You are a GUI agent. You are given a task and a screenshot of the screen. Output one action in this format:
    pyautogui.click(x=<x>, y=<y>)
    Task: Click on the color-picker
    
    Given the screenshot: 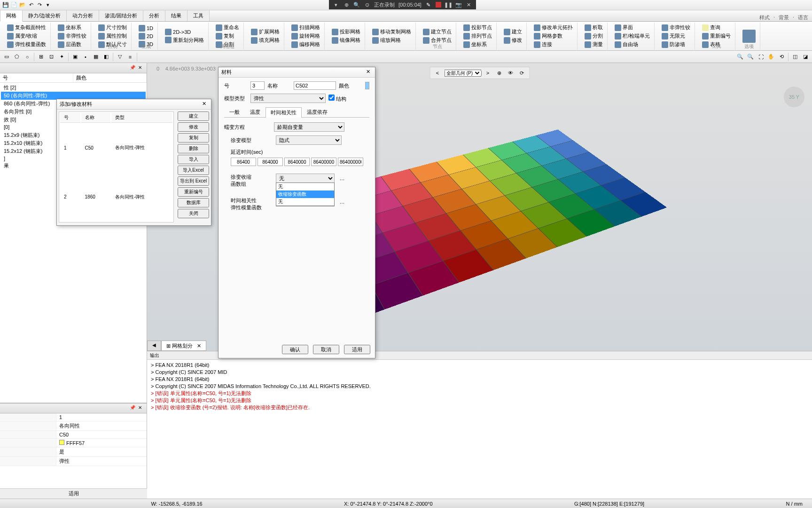 What is the action you would take?
    pyautogui.click(x=367, y=86)
    